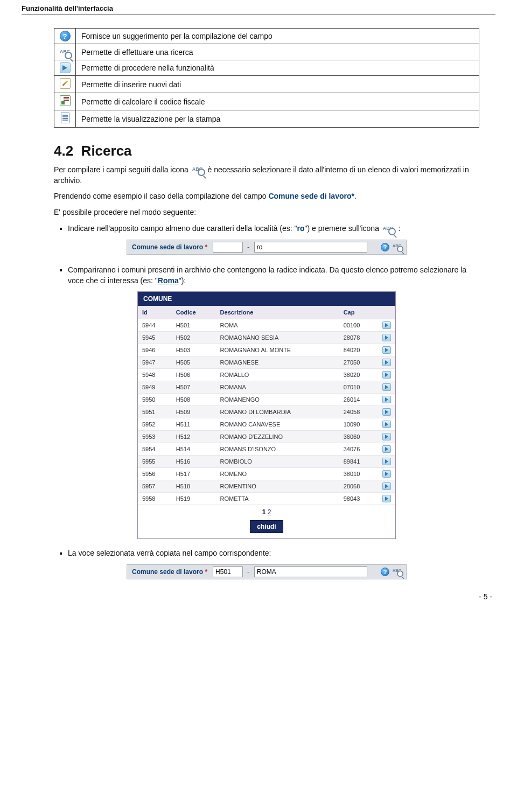  I want to click on table-cell: 28068, so click(359, 487).